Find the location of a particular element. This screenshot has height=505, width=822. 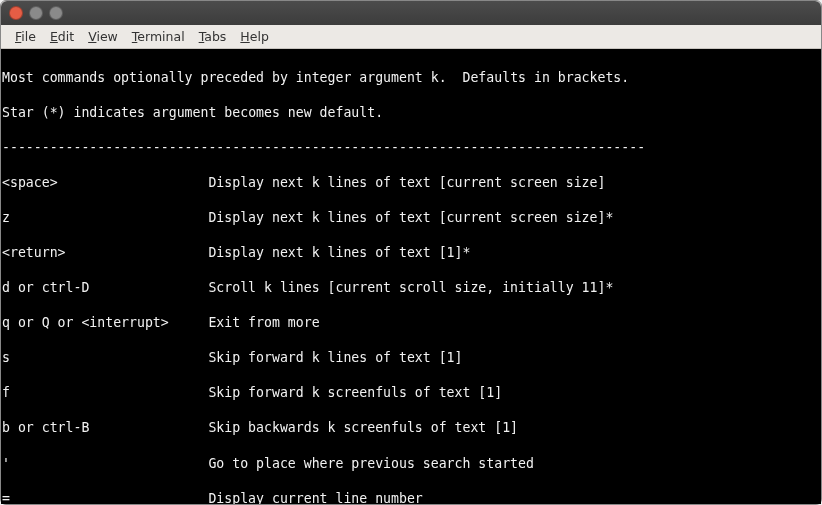

intro-line: Most commands optionally preceded by int… is located at coordinates (412, 78).